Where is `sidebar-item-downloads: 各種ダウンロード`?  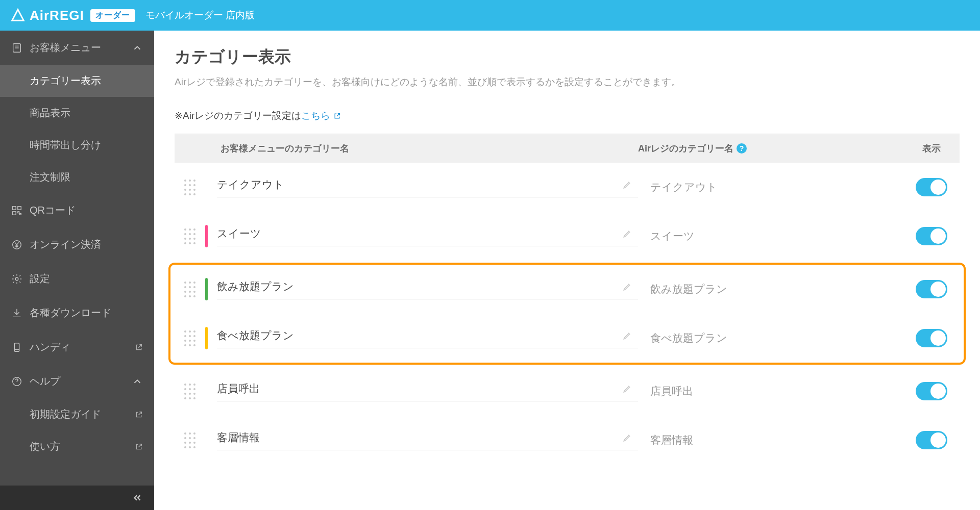 sidebar-item-downloads: 各種ダウンロード is located at coordinates (77, 313).